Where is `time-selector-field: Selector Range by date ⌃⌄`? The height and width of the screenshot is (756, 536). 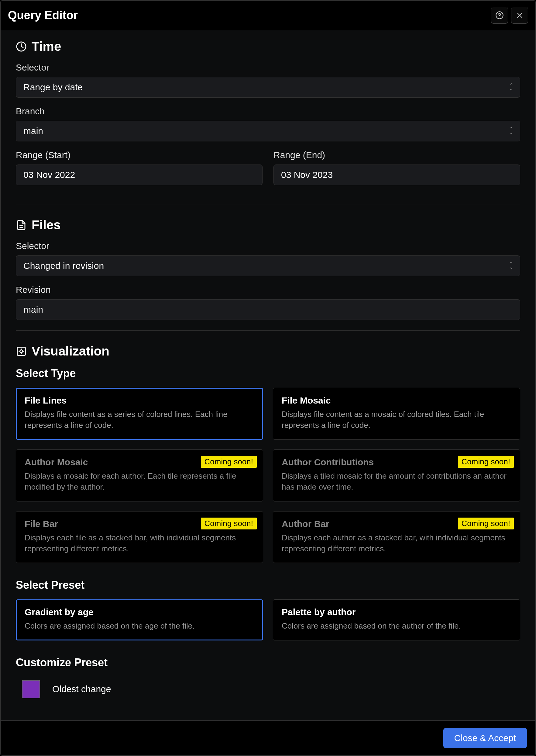 time-selector-field: Selector Range by date ⌃⌄ is located at coordinates (268, 80).